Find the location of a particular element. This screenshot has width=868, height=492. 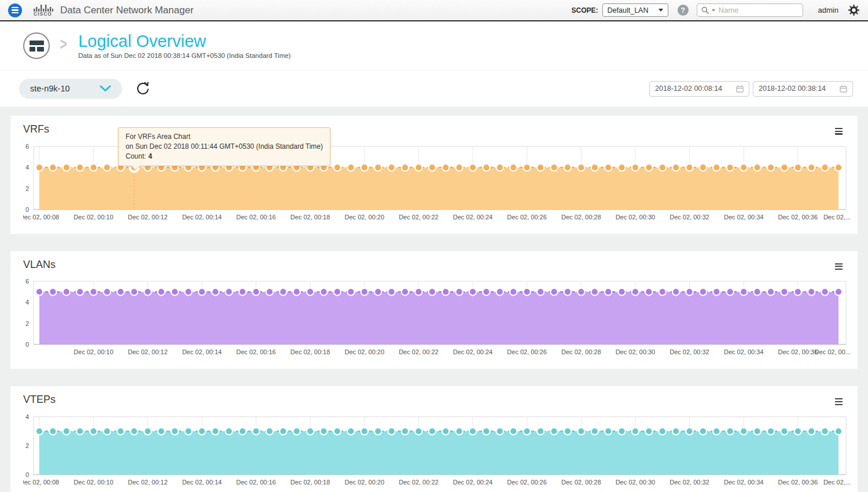

tooltip-count-value: 4 is located at coordinates (150, 156).